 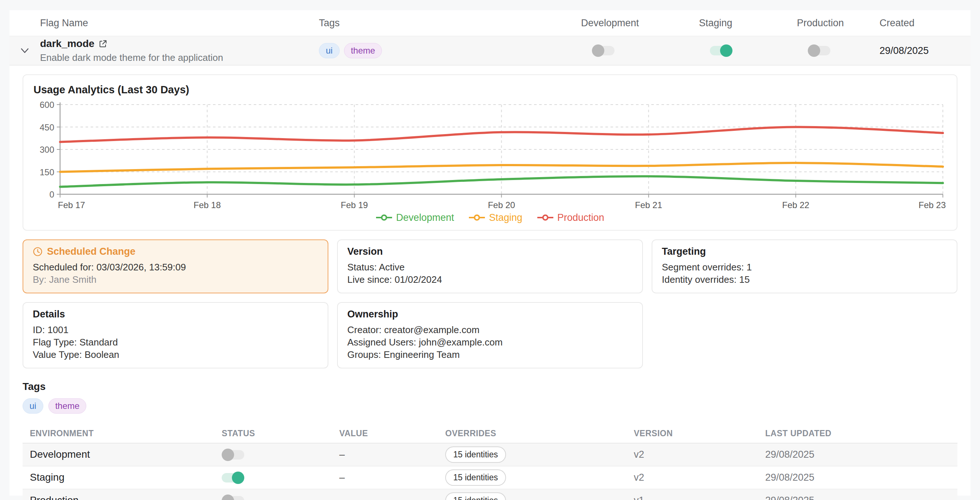 What do you see at coordinates (495, 218) in the screenshot?
I see `legend-item-staging: Staging` at bounding box center [495, 218].